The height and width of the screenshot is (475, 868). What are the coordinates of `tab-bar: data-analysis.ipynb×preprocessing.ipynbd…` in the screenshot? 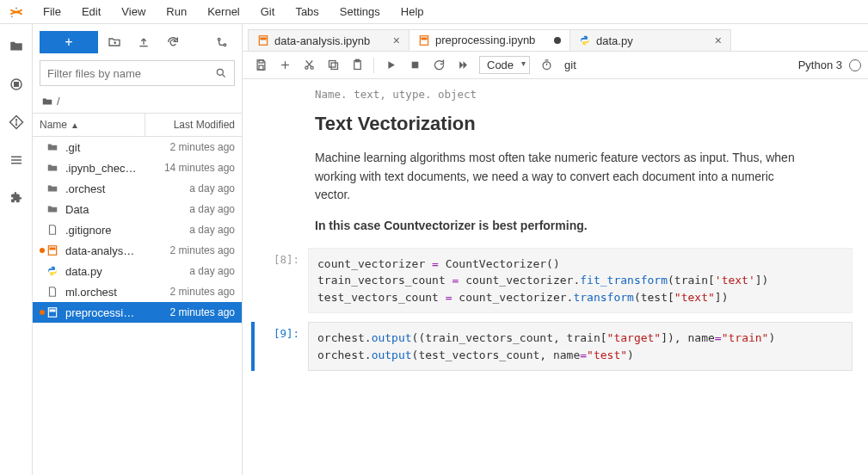 It's located at (556, 38).